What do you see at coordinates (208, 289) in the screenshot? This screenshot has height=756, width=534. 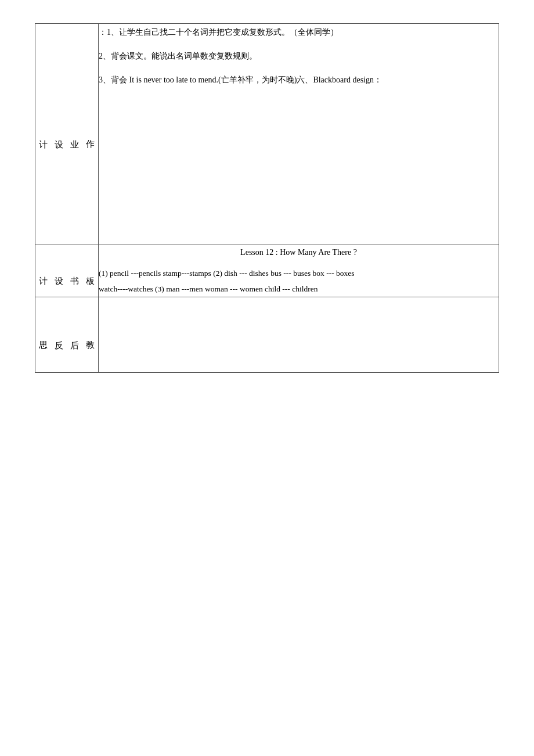 I see `blackboard-line-2: watch----watches (3) man ---men woman --…` at bounding box center [208, 289].